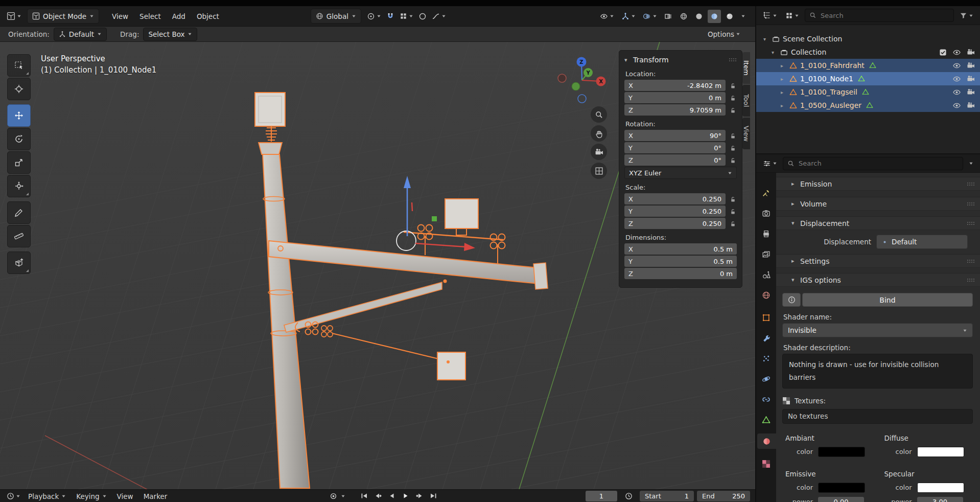  What do you see at coordinates (19, 213) in the screenshot?
I see `annotate-tool-button` at bounding box center [19, 213].